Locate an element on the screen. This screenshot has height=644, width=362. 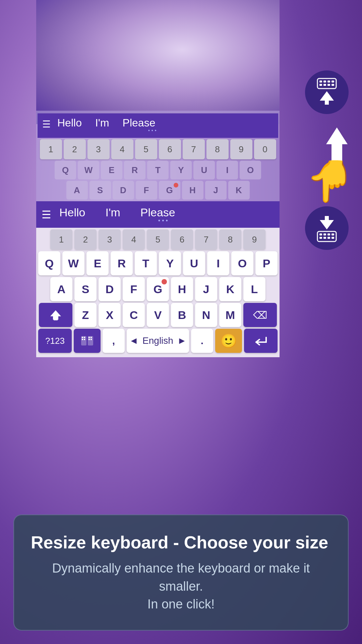
key-h-top: H is located at coordinates (193, 190).